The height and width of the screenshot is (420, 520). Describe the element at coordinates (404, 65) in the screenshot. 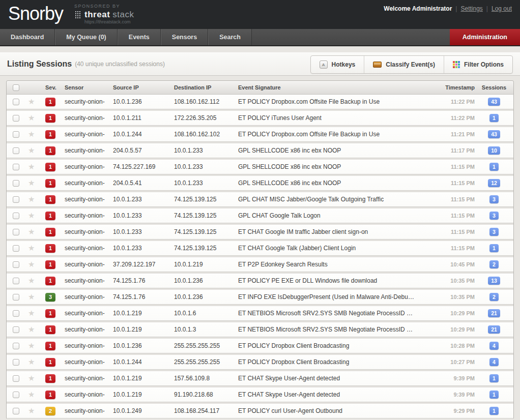

I see `classify-events-button: Classify Event(s)` at that location.